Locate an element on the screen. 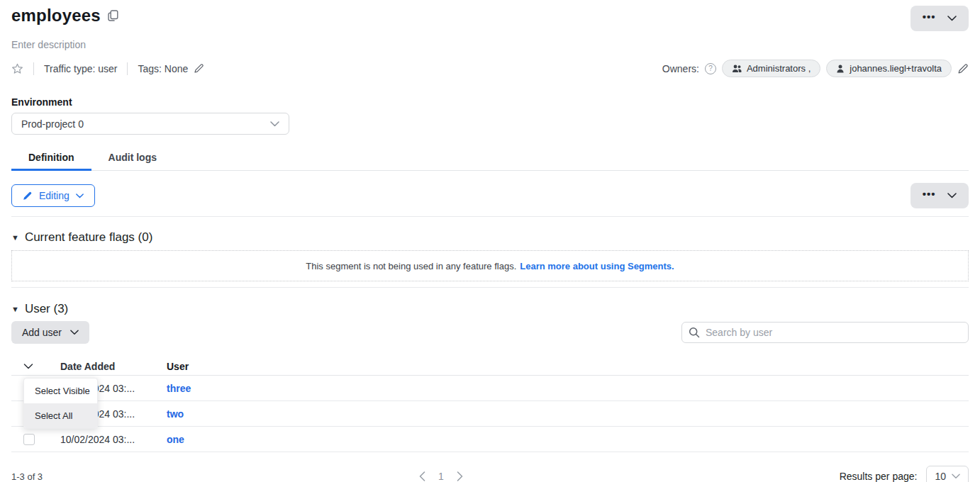 The image size is (980, 482). owners-row: Owners: ? Administrators , johannes.lieg… is located at coordinates (815, 68).